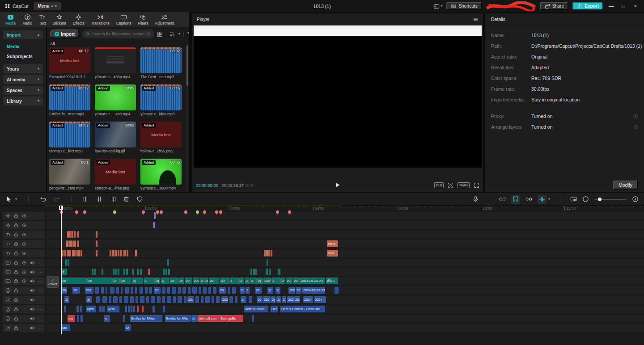  Describe the element at coordinates (451, 185) in the screenshot. I see `focus-icon` at that location.